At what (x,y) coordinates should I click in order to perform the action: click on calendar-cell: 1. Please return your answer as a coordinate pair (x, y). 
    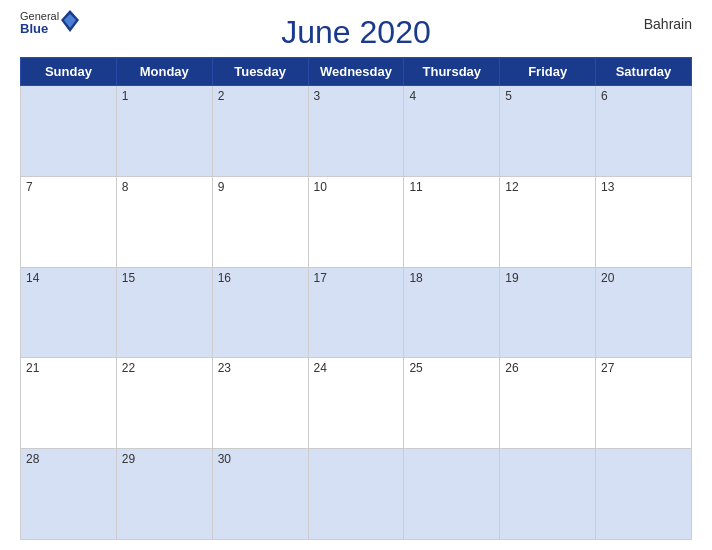
    Looking at the image, I should click on (164, 132).